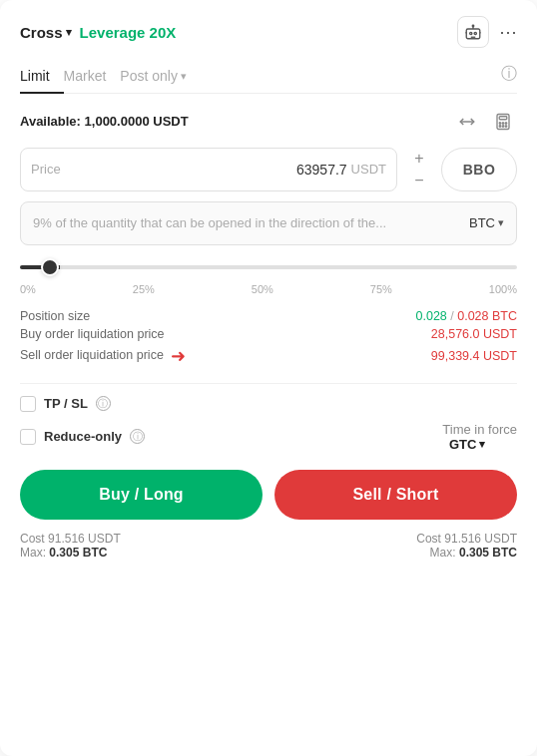 The width and height of the screenshot is (537, 756). Describe the element at coordinates (474, 334) in the screenshot. I see `buy-liquidation-value: 28,576.0 USDT` at that location.